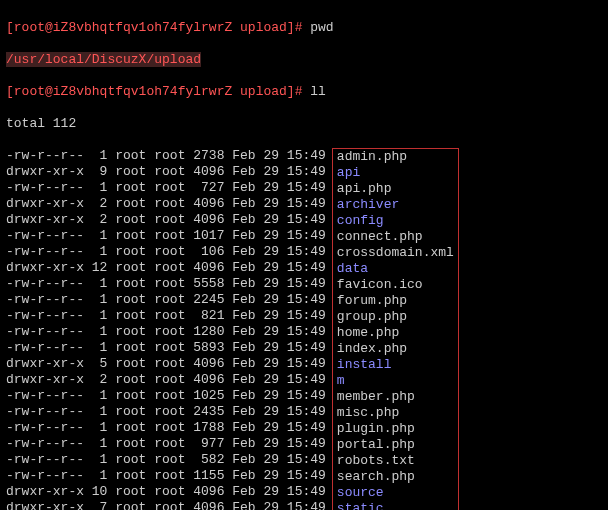 Image resolution: width=608 pixels, height=510 pixels. I want to click on file-name: member.php, so click(376, 396).